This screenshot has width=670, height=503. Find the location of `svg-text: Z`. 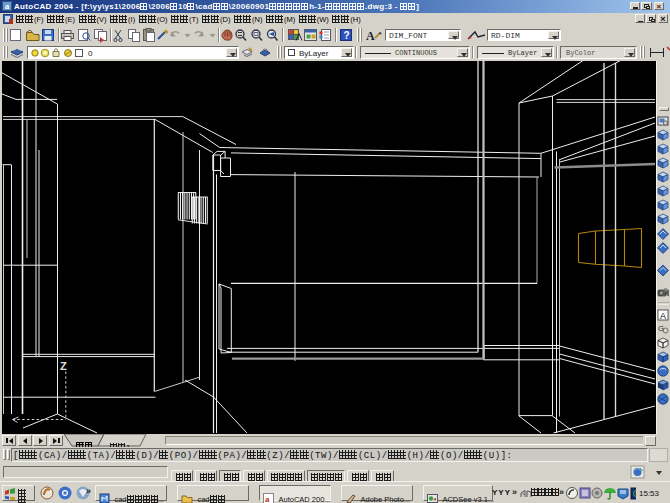

svg-text: Z is located at coordinates (64, 366).